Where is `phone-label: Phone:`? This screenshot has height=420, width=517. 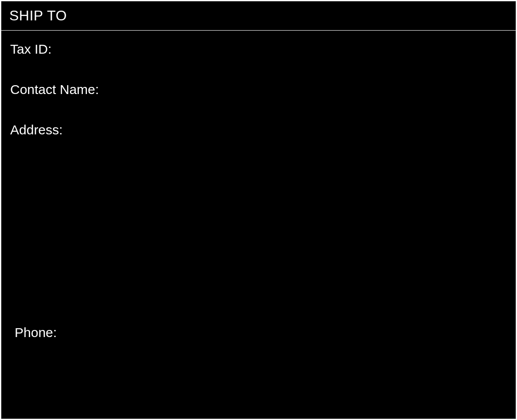 phone-label: Phone: is located at coordinates (35, 333).